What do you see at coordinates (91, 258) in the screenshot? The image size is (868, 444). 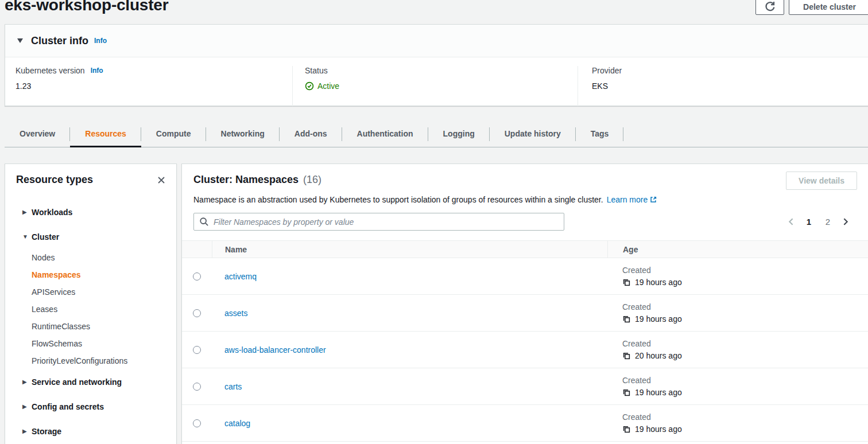 I see `resource-type-item: Nodes` at bounding box center [91, 258].